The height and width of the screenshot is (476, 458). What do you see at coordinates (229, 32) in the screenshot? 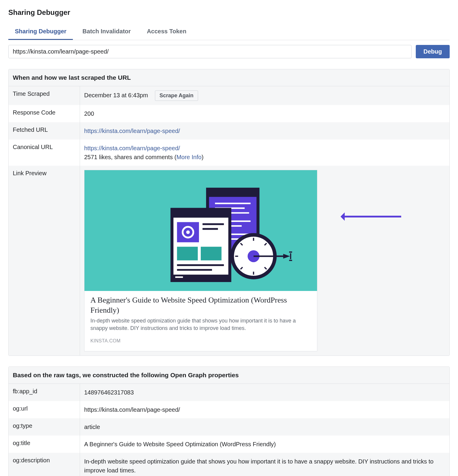
I see `tabs: Sharing Debugger Batch Invalidator Acces…` at bounding box center [229, 32].